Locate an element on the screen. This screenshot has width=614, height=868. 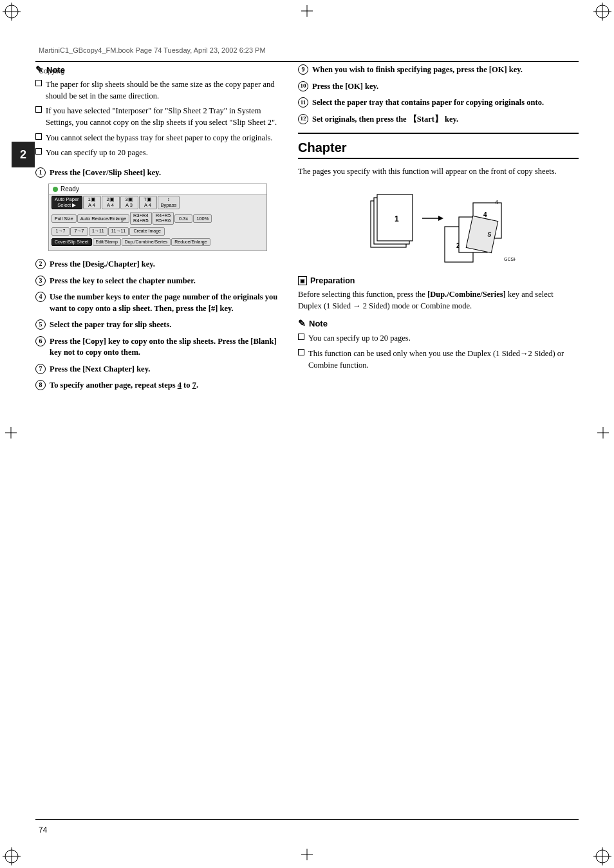
step-num-6: 6 is located at coordinates (41, 341).